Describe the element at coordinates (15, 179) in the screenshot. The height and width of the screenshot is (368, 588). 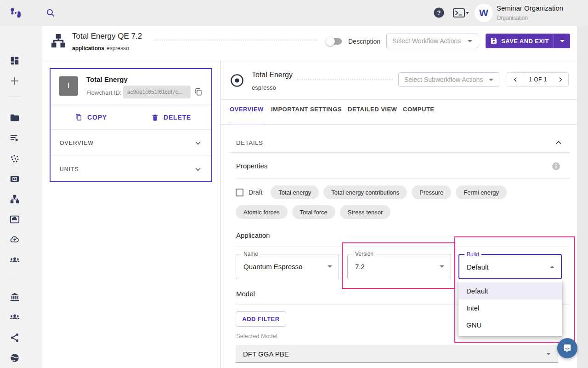
I see `svg-text: 1` at that location.